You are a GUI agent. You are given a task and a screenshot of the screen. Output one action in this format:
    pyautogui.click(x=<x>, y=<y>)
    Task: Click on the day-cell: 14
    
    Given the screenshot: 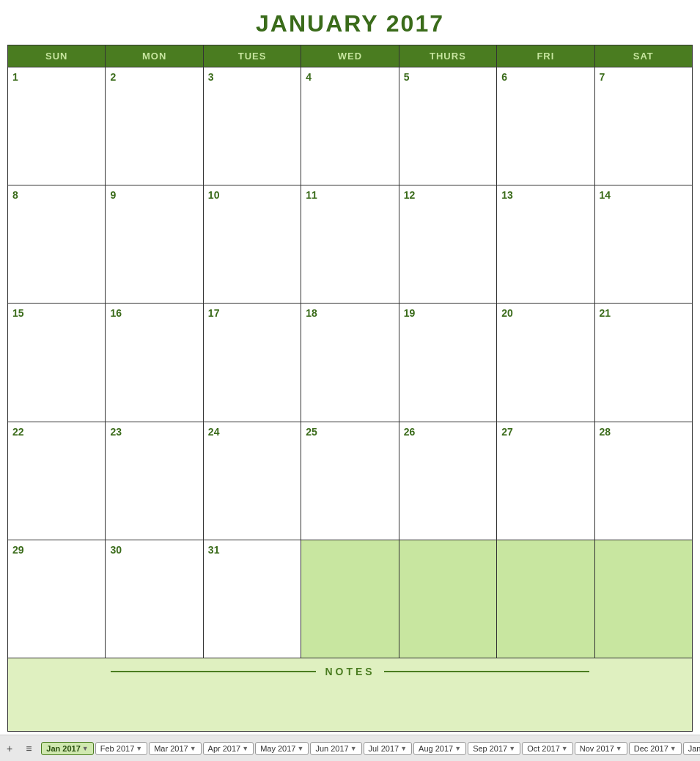 What is the action you would take?
    pyautogui.click(x=644, y=245)
    